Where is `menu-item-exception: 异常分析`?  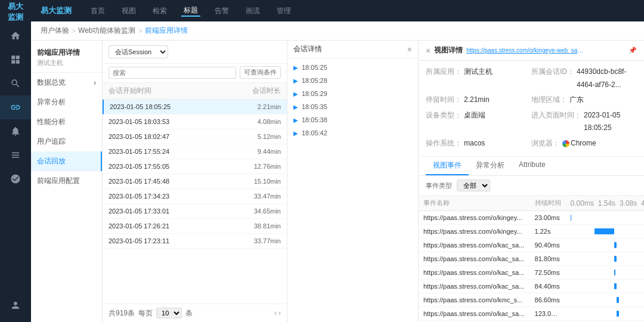
menu-item-exception: 异常分析 is located at coordinates (67, 103).